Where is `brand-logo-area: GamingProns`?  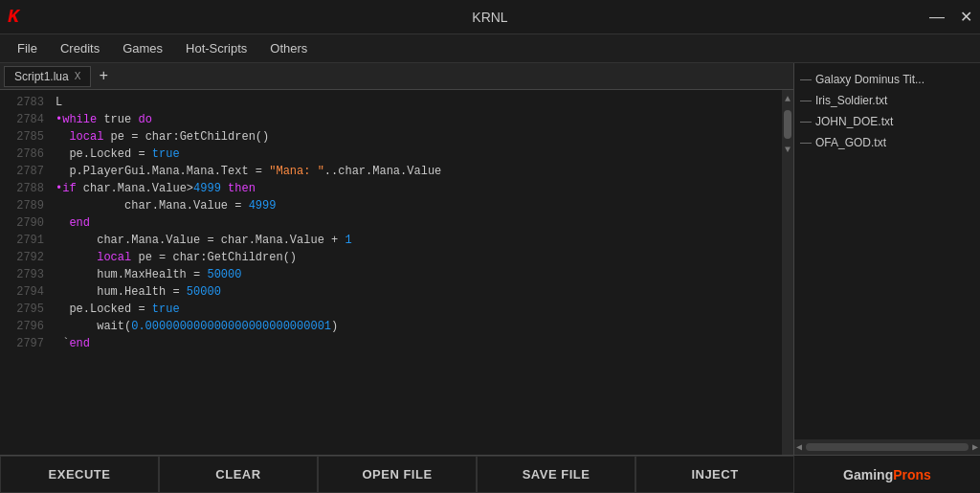
brand-logo-area: GamingProns is located at coordinates (887, 475).